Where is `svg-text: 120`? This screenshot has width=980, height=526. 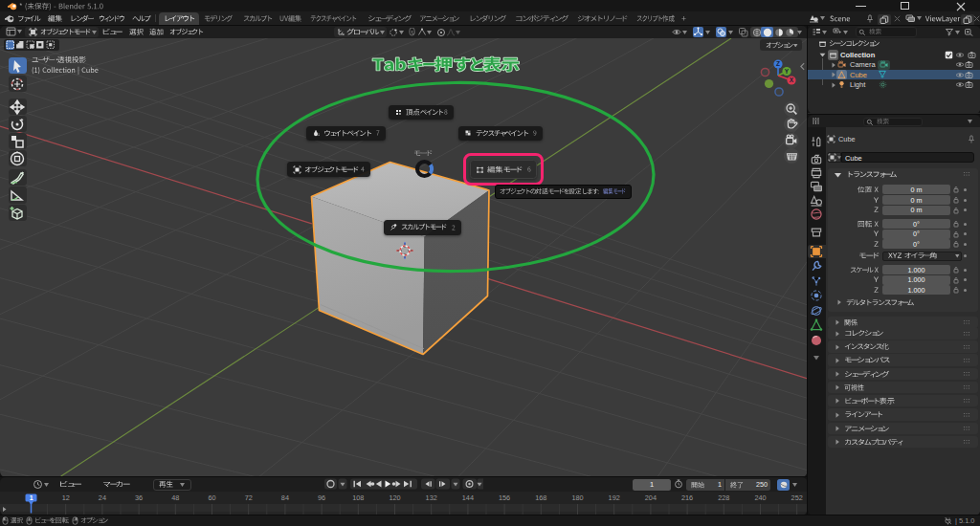
svg-text: 120 is located at coordinates (394, 497).